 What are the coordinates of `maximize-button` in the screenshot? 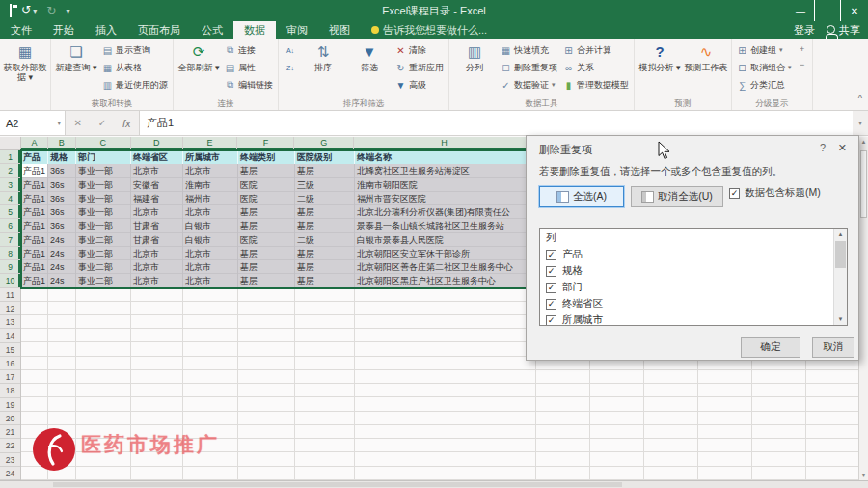 It's located at (827, 11).